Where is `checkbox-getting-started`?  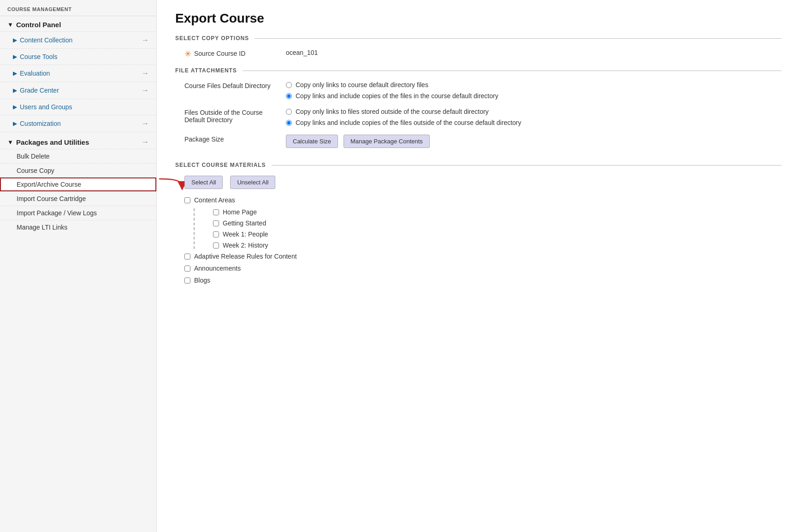 checkbox-getting-started is located at coordinates (216, 223).